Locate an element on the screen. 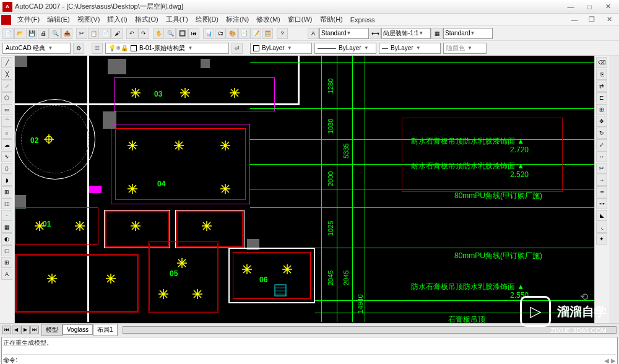  linetype-combo: ———ByLayer▼ is located at coordinates (345, 48).